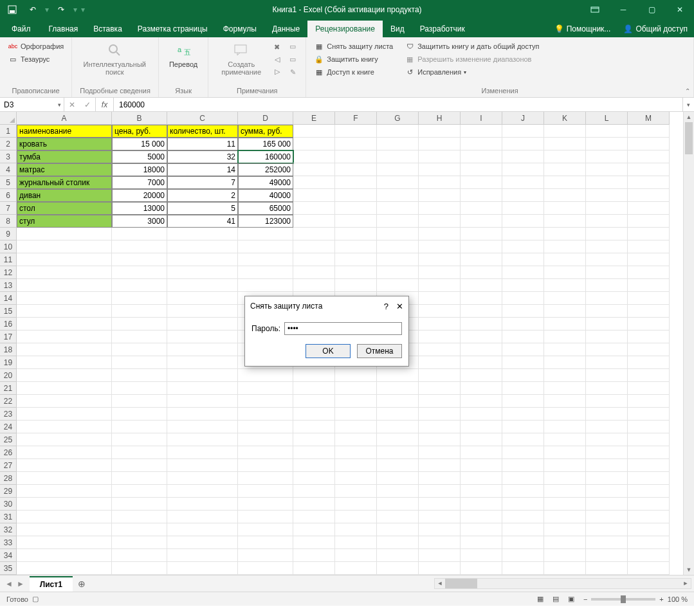 The width and height of the screenshot is (694, 616). What do you see at coordinates (240, 29) in the screenshot?
I see `tab-formulas: Формулы` at bounding box center [240, 29].